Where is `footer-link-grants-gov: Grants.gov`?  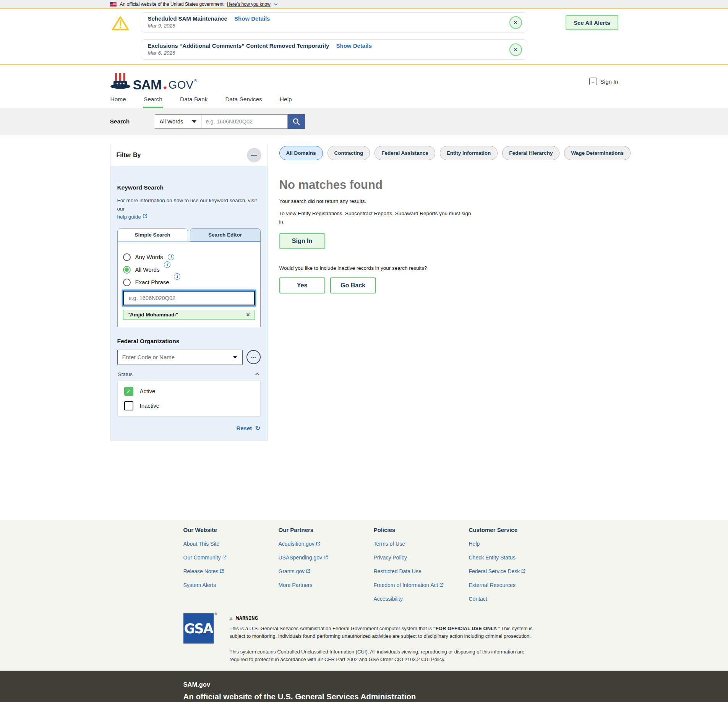 footer-link-grants-gov: Grants.gov is located at coordinates (326, 571).